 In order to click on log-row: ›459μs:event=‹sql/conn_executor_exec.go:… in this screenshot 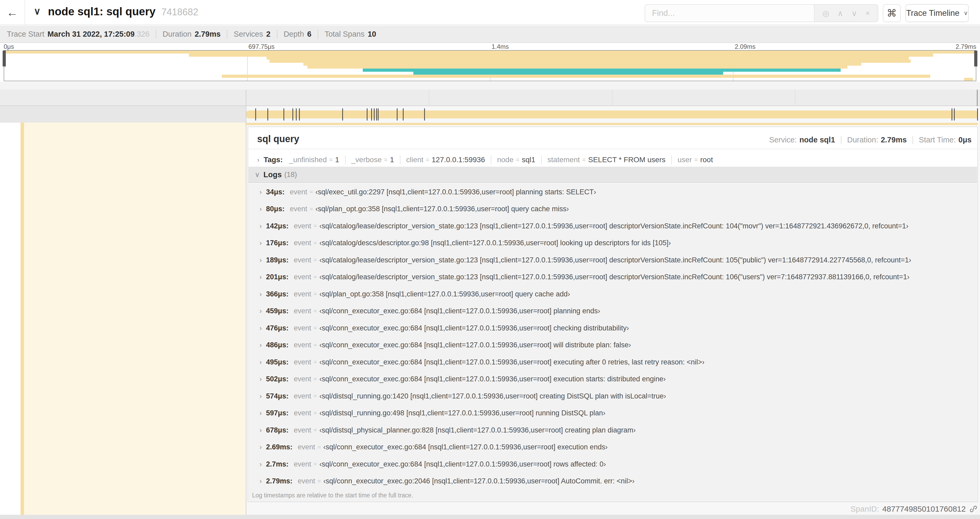, I will do `click(612, 311)`.